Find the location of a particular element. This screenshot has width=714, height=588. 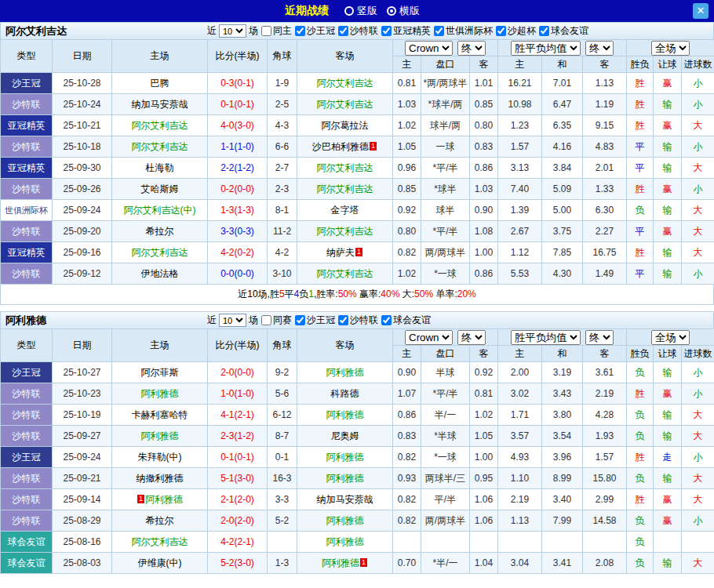

match-date: 25-09-24 is located at coordinates (82, 210).